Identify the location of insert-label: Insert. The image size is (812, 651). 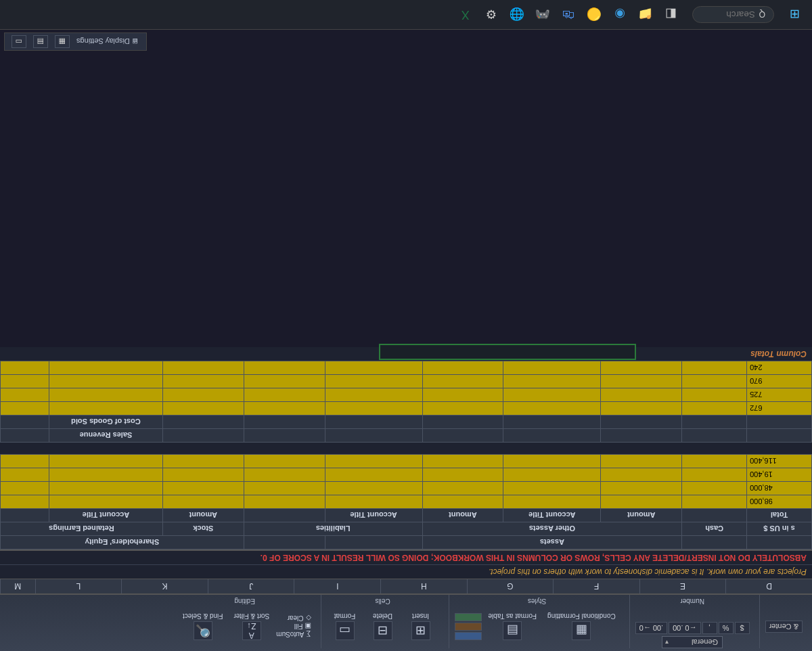
(421, 617).